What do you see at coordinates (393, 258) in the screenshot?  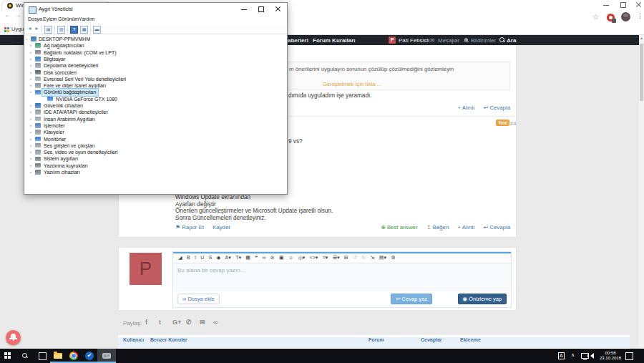 I see `settings-icon: ⚙` at bounding box center [393, 258].